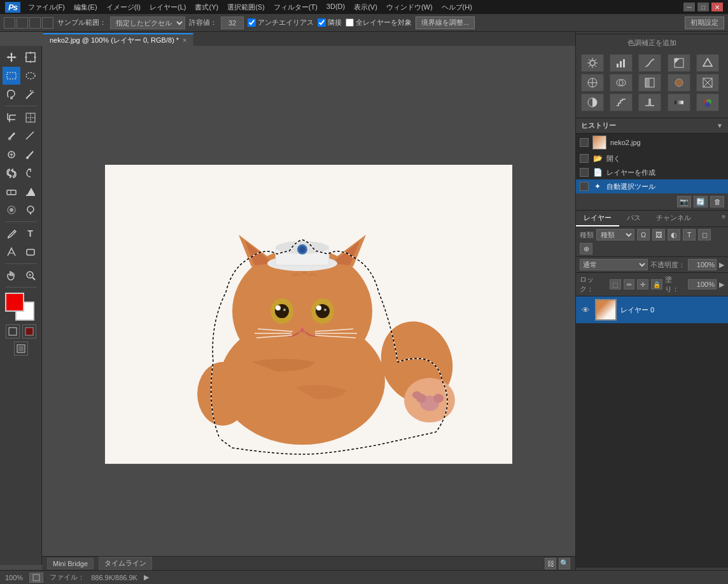 The height and width of the screenshot is (584, 728). Describe the element at coordinates (11, 275) in the screenshot. I see `hand-tool` at that location.